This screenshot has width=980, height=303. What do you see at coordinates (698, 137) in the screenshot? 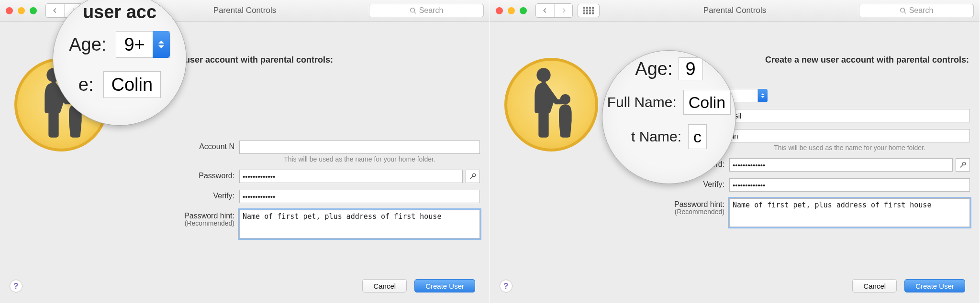
I see `mag-account-value: c` at bounding box center [698, 137].